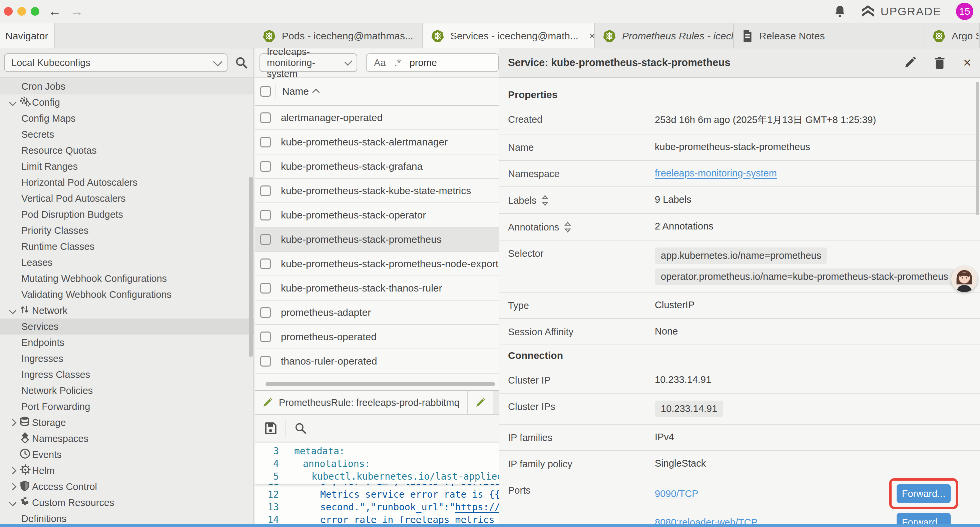 The height and width of the screenshot is (527, 980). Describe the element at coordinates (127, 295) in the screenshot. I see `sidebar-item-validating-webhook-configurations: Validating Webhook Configurations` at that location.